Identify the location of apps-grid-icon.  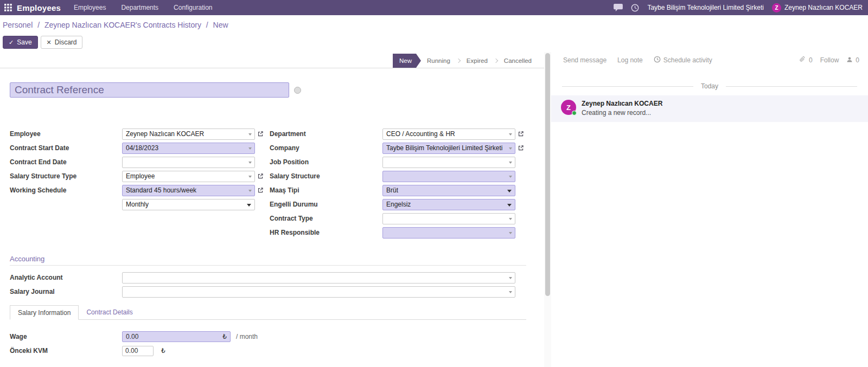
(8, 8).